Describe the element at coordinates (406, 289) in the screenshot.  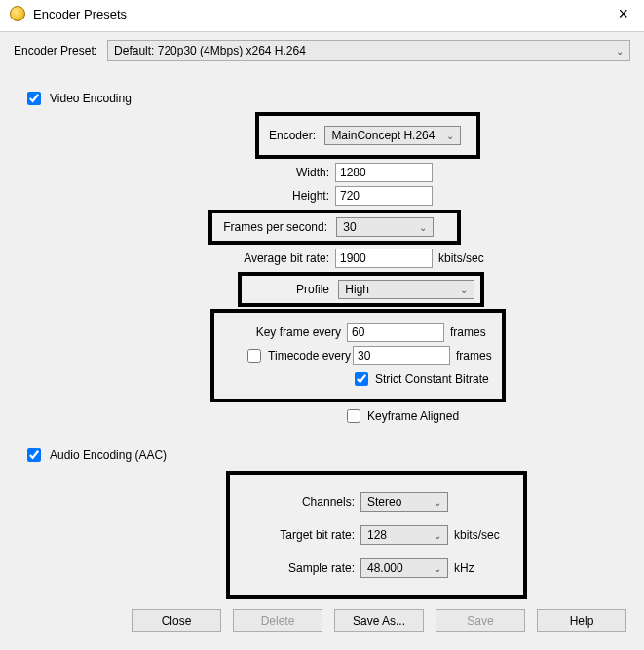
I see `profile-select: High ⌄` at that location.